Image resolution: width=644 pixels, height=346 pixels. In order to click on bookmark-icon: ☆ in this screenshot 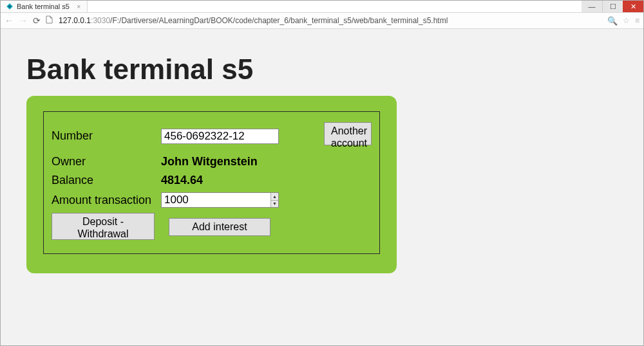, I will do `click(626, 21)`.